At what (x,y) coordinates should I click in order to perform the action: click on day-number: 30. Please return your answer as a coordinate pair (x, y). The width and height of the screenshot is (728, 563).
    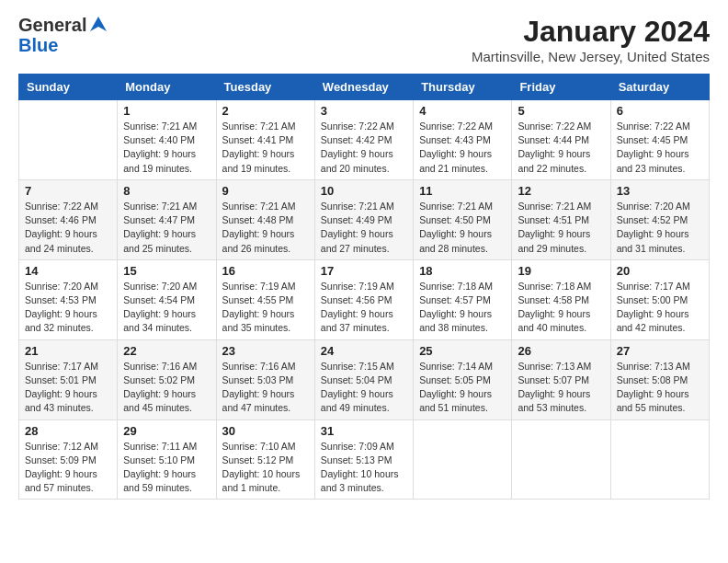
    Looking at the image, I should click on (266, 431).